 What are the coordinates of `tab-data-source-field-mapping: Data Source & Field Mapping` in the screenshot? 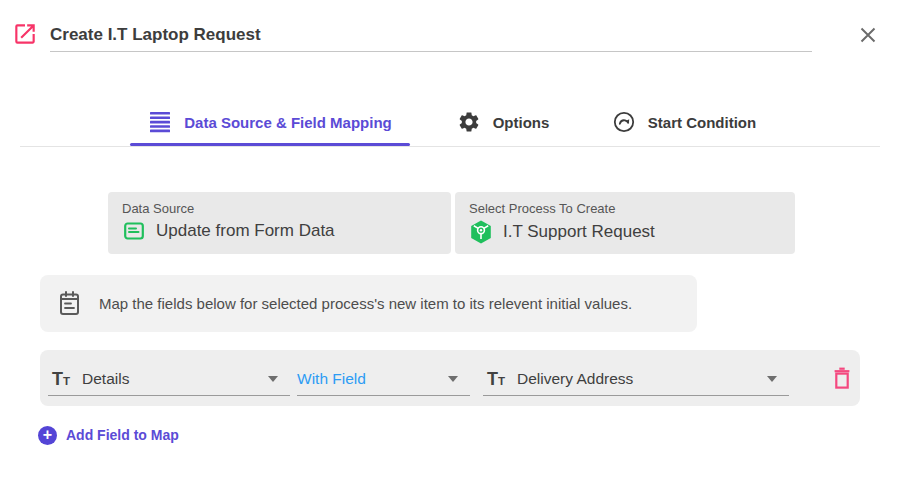 It's located at (270, 122).